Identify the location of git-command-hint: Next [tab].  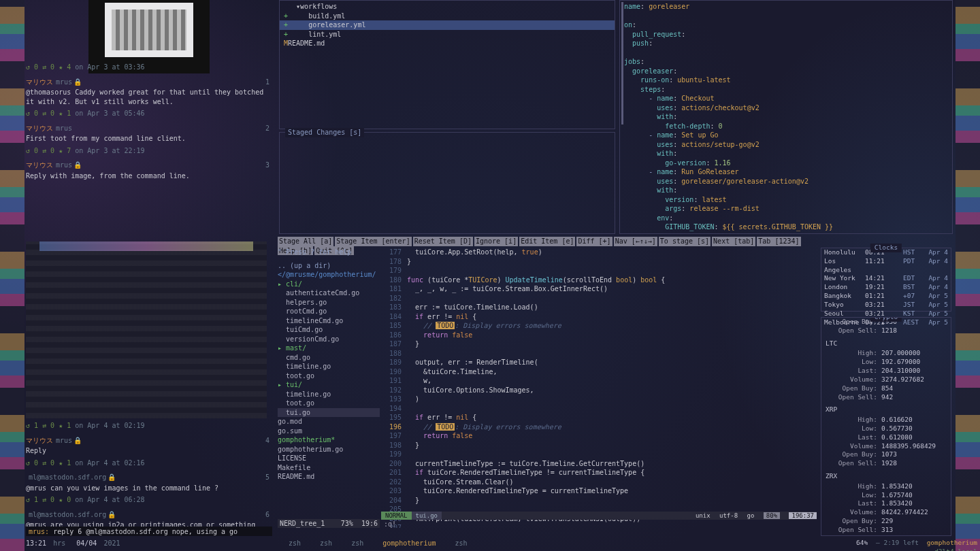
(734, 241).